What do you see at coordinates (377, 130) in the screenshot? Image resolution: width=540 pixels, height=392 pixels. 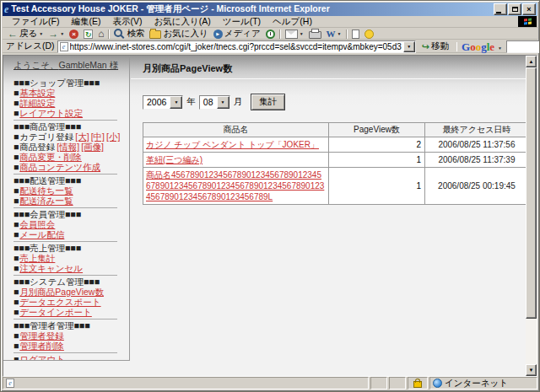 I see `column-header-pageviews: PageView数` at bounding box center [377, 130].